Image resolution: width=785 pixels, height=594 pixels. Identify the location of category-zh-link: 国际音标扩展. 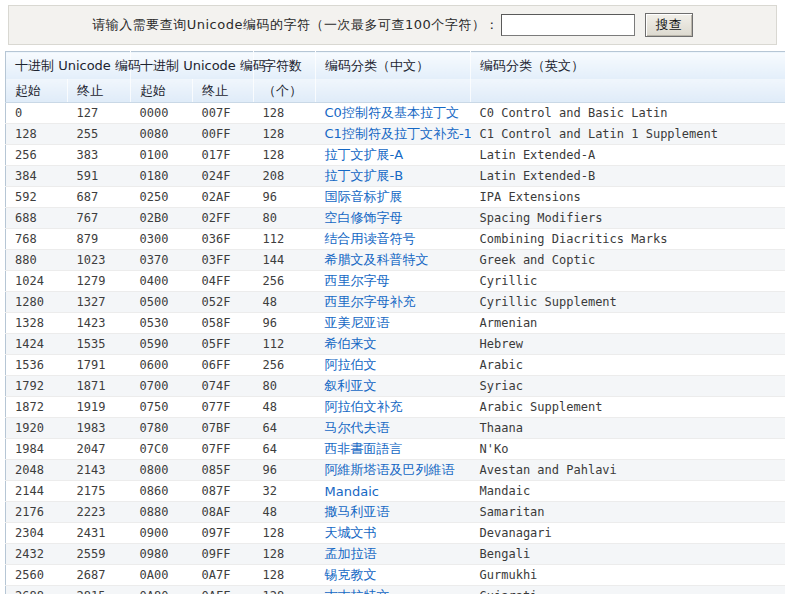
(364, 196).